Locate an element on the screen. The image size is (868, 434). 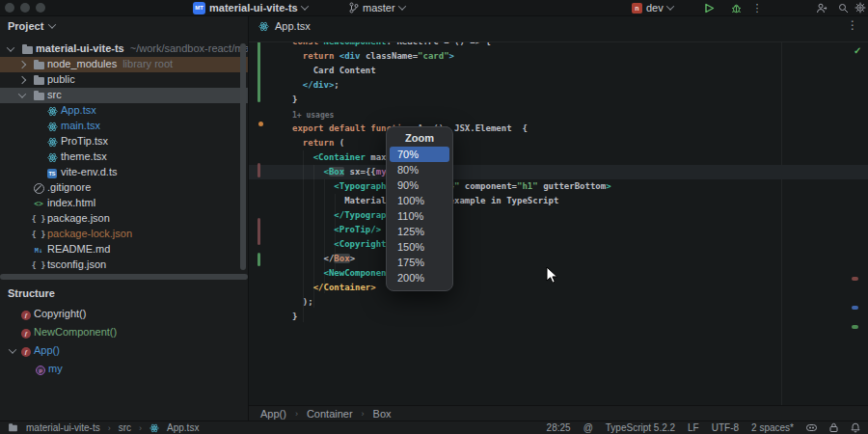
zoom-option-200%: 200% is located at coordinates (420, 278).